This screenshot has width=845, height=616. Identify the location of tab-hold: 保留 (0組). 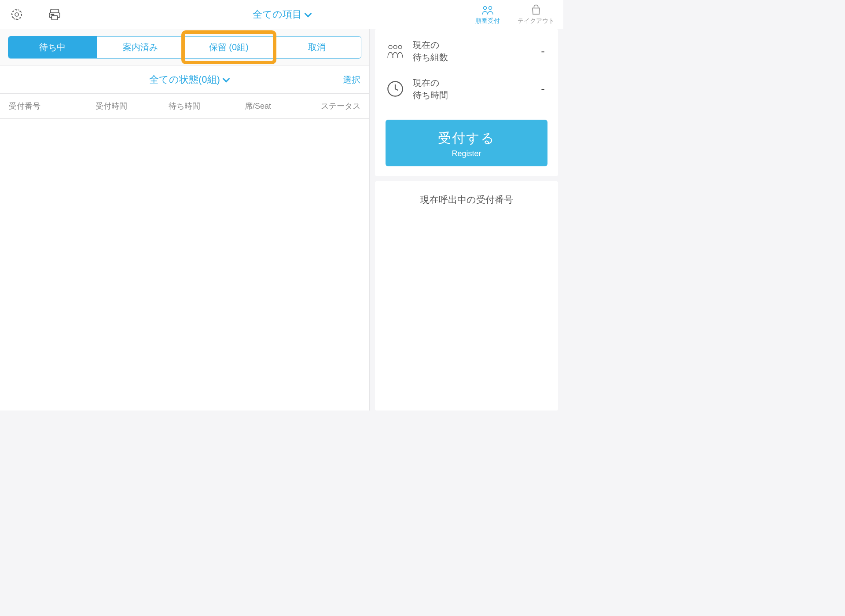
(229, 48).